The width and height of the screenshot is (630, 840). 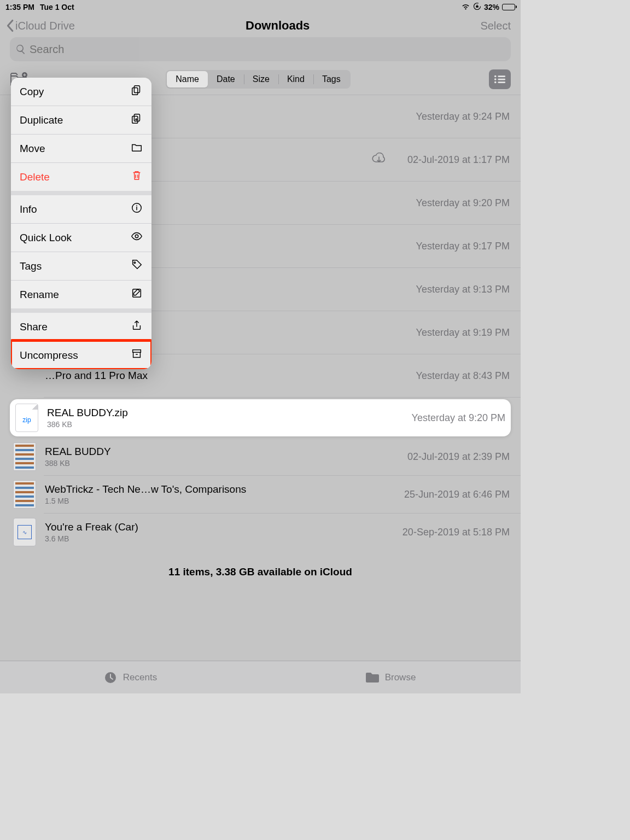 What do you see at coordinates (509, 7) in the screenshot?
I see `battery-icon` at bounding box center [509, 7].